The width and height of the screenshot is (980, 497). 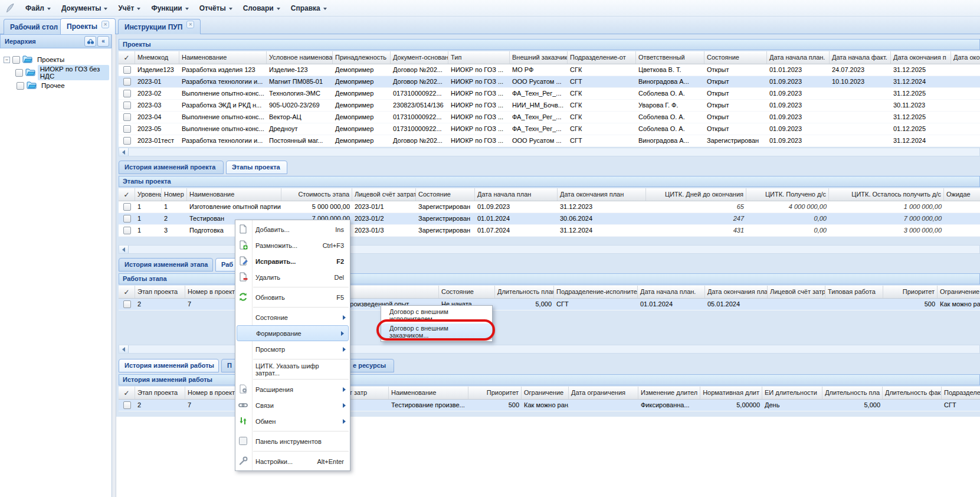 What do you see at coordinates (171, 168) in the screenshot?
I see `tab-project-history: История изменений проекта` at bounding box center [171, 168].